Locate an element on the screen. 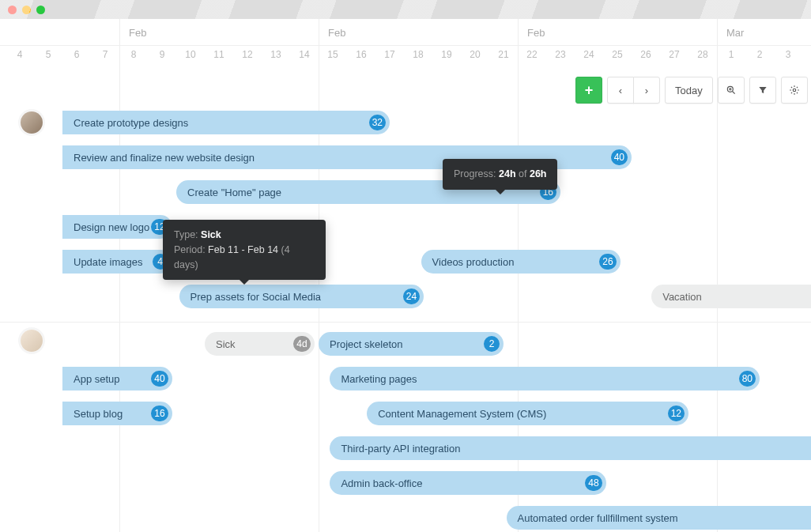  day-label: 27 is located at coordinates (674, 55).